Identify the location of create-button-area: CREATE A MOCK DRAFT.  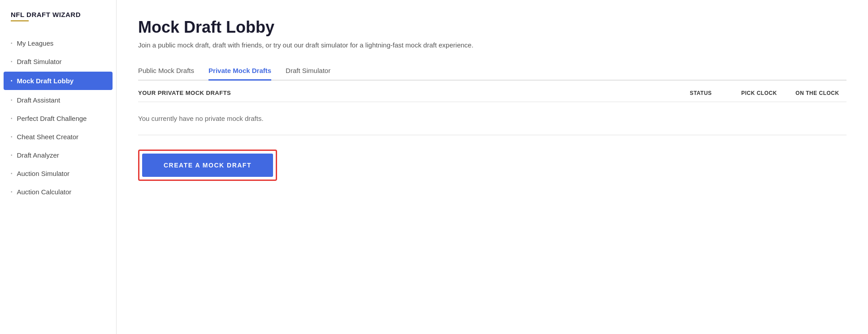
(208, 165).